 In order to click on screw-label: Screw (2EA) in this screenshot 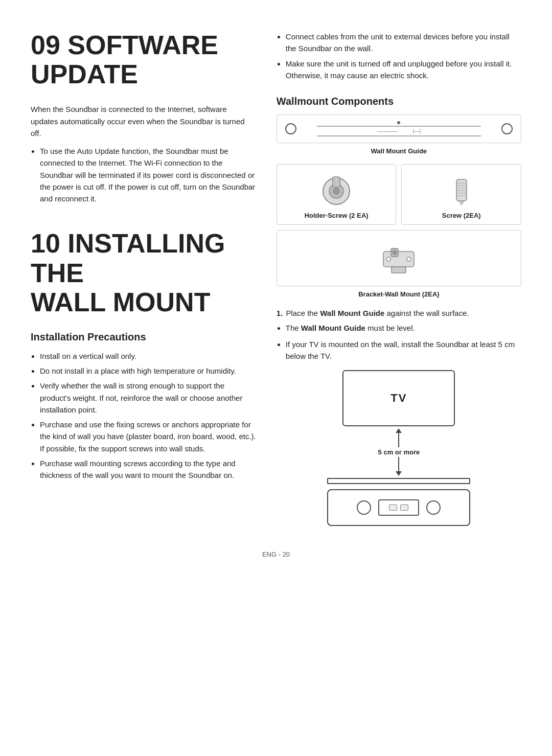, I will do `click(462, 216)`.